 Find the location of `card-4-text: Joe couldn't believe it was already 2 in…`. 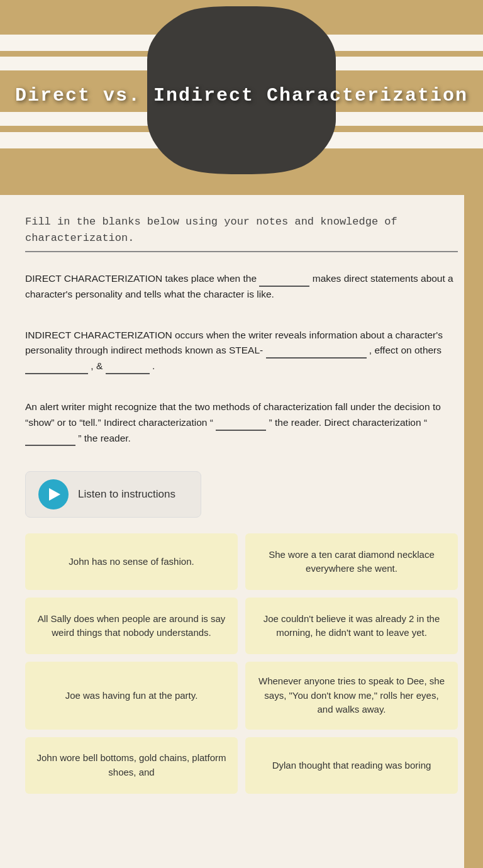

card-4-text: Joe couldn't believe it was already 2 in… is located at coordinates (352, 626).